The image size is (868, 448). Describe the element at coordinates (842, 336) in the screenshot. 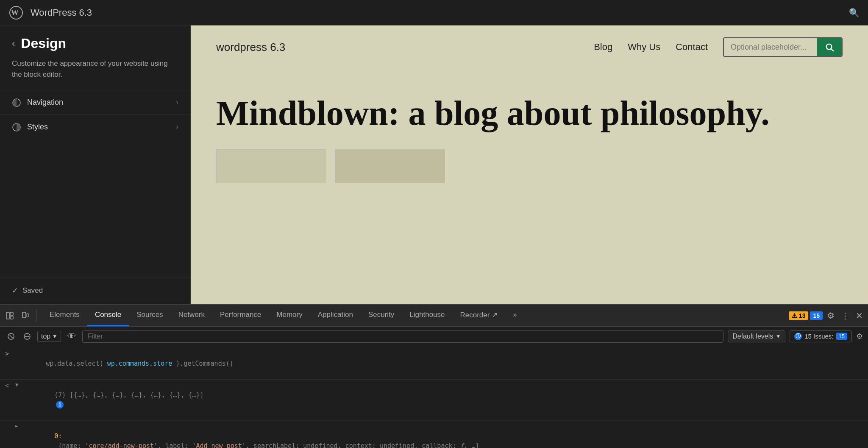

I see `issues-count-badge: 15` at that location.